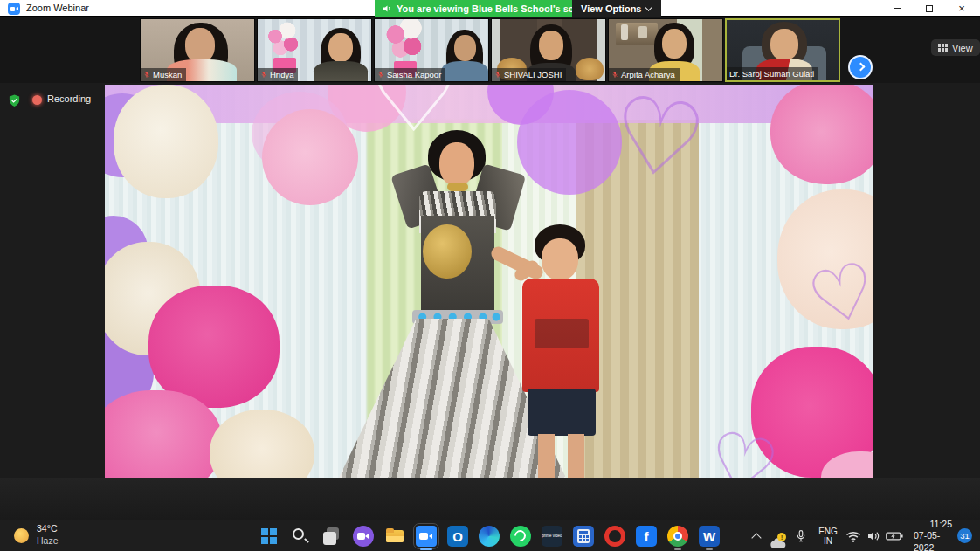 The height and width of the screenshot is (551, 980). What do you see at coordinates (956, 47) in the screenshot?
I see `view-layout-button: View` at bounding box center [956, 47].